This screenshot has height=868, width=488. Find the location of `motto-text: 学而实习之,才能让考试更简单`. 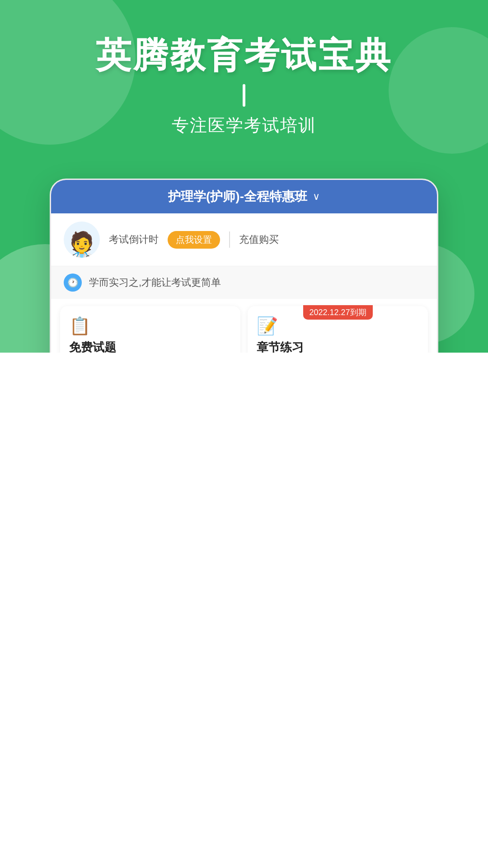

motto-text: 学而实习之,才能让考试更简单 is located at coordinates (155, 283).